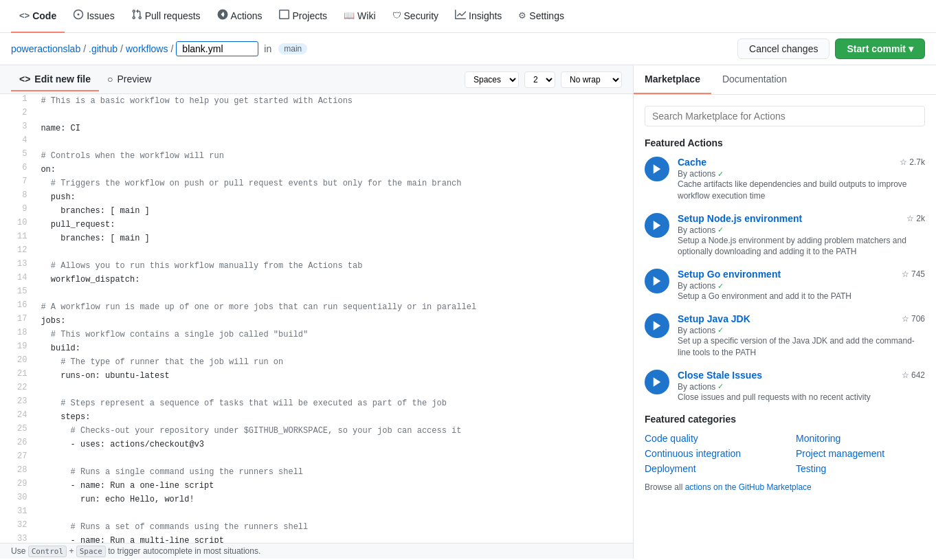 Image resolution: width=936 pixels, height=560 pixels. I want to click on tab-edit: <> Edit new file, so click(55, 80).